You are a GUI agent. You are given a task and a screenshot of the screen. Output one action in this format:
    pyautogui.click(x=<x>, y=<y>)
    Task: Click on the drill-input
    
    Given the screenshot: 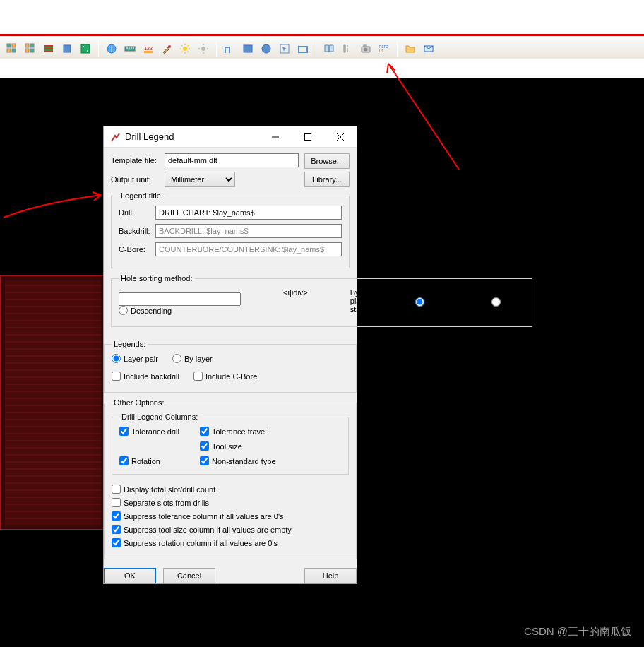 What is the action you would take?
    pyautogui.click(x=249, y=213)
    